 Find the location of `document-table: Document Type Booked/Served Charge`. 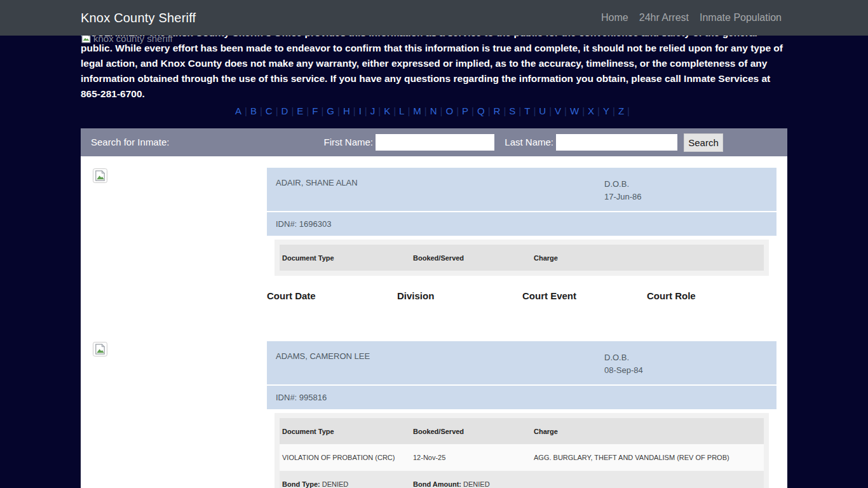

document-table: Document Type Booked/Served Charge is located at coordinates (522, 258).